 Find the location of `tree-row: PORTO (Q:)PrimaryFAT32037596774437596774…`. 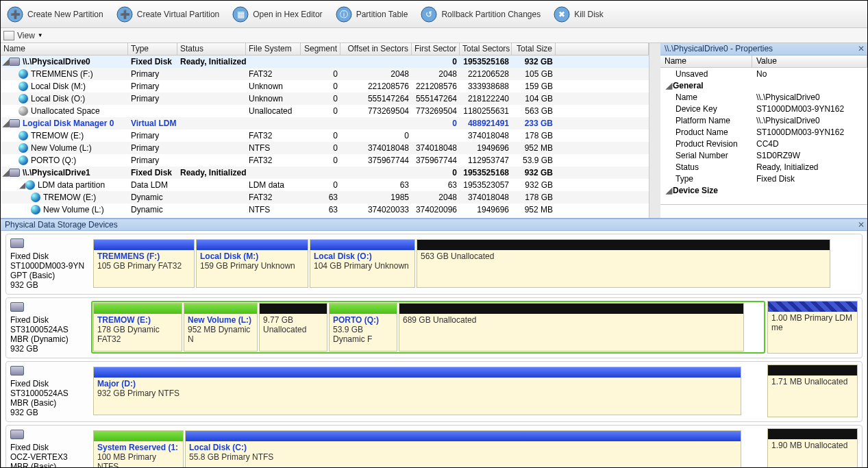

tree-row: PORTO (Q:)PrimaryFAT32037596774437596774… is located at coordinates (325, 160).